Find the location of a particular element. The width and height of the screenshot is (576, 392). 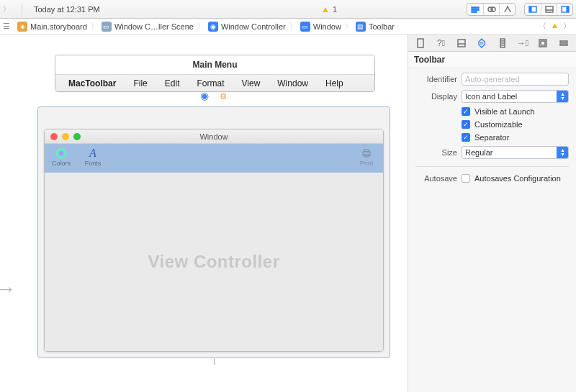

standard-editor-icon is located at coordinates (475, 9).